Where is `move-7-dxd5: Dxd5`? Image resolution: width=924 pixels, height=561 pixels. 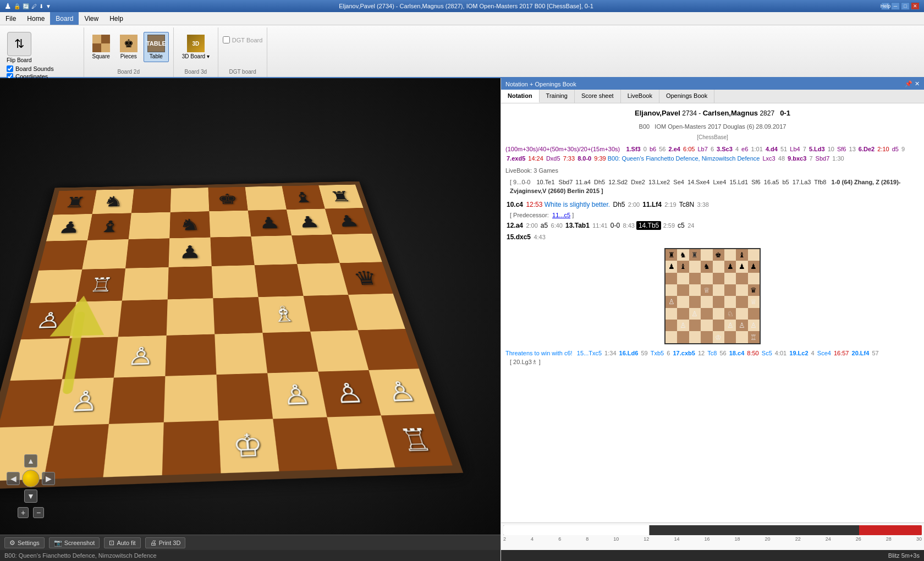 move-7-dxd5: Dxd5 is located at coordinates (553, 158).